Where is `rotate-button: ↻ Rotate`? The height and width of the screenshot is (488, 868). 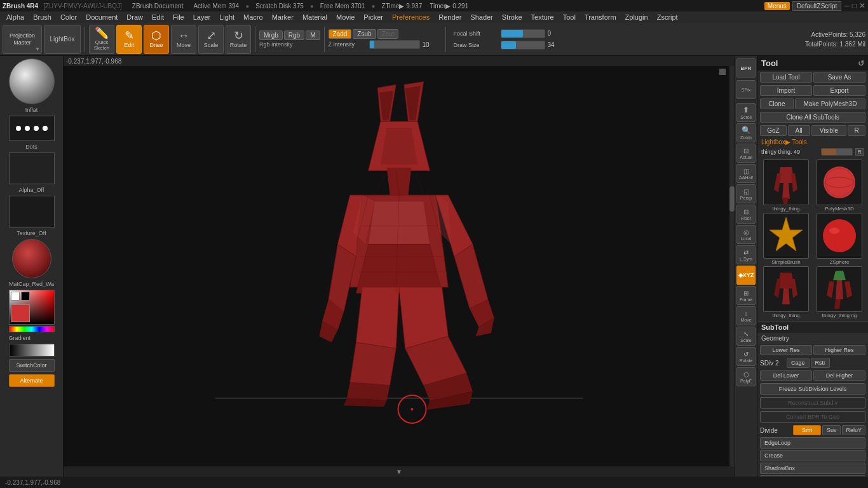
rotate-button: ↻ Rotate is located at coordinates (238, 39).